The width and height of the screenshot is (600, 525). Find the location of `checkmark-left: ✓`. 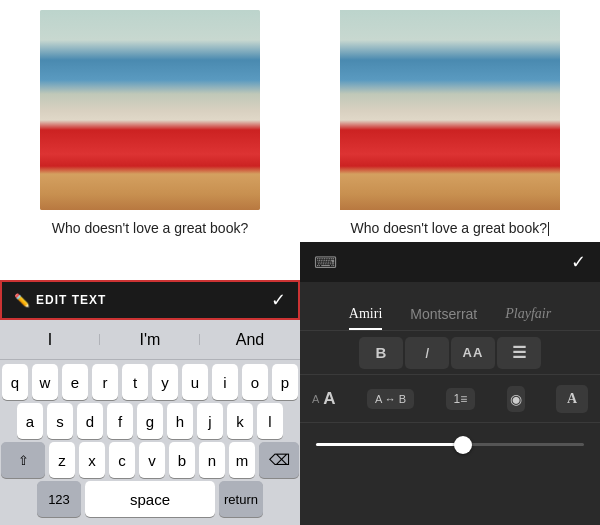

checkmark-left: ✓ is located at coordinates (278, 300).